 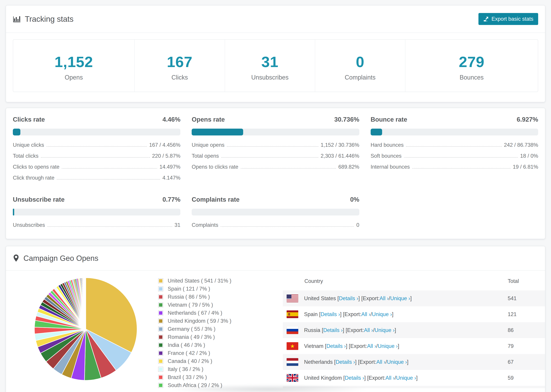 What do you see at coordinates (270, 62) in the screenshot?
I see `stat-value: 31` at bounding box center [270, 62].